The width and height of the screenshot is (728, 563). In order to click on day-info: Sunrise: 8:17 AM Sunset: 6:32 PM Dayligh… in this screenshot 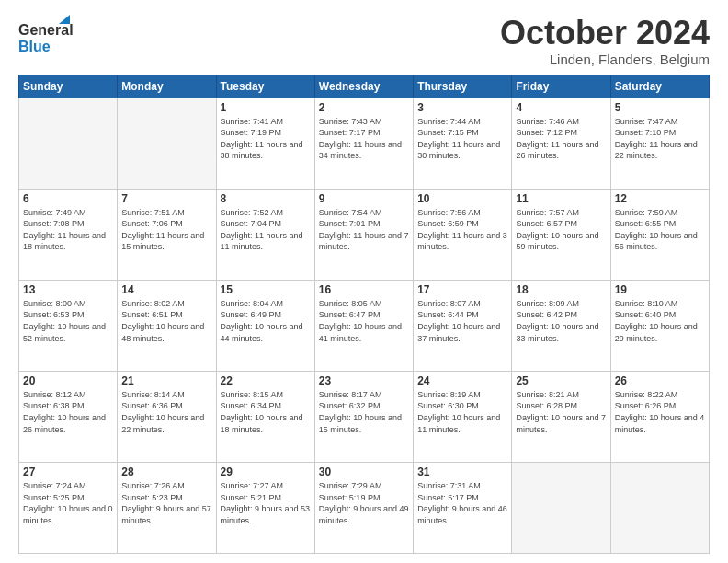, I will do `click(364, 412)`.